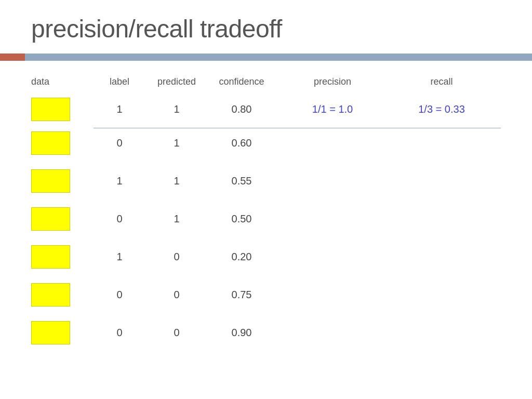 Image resolution: width=532 pixels, height=399 pixels. What do you see at coordinates (242, 332) in the screenshot?
I see `confidence-cell: 0.90` at bounding box center [242, 332].